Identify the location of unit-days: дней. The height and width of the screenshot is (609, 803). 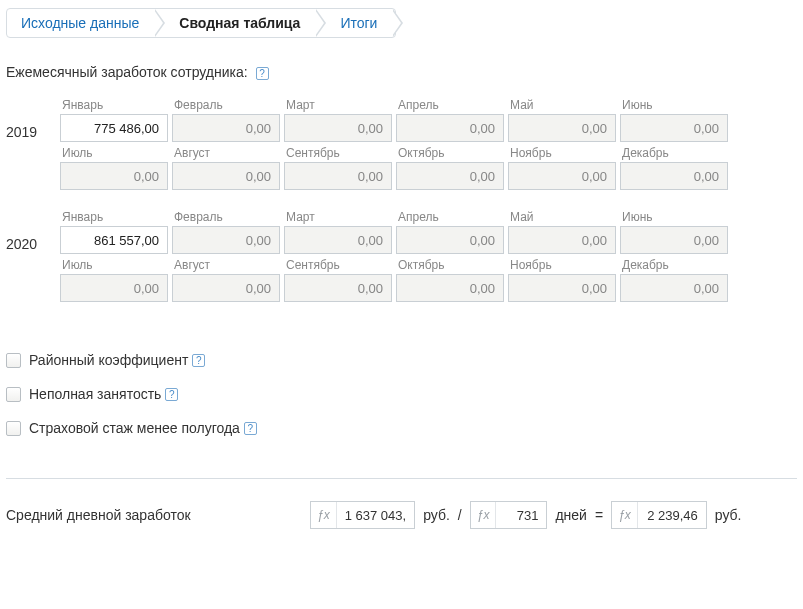
(571, 515).